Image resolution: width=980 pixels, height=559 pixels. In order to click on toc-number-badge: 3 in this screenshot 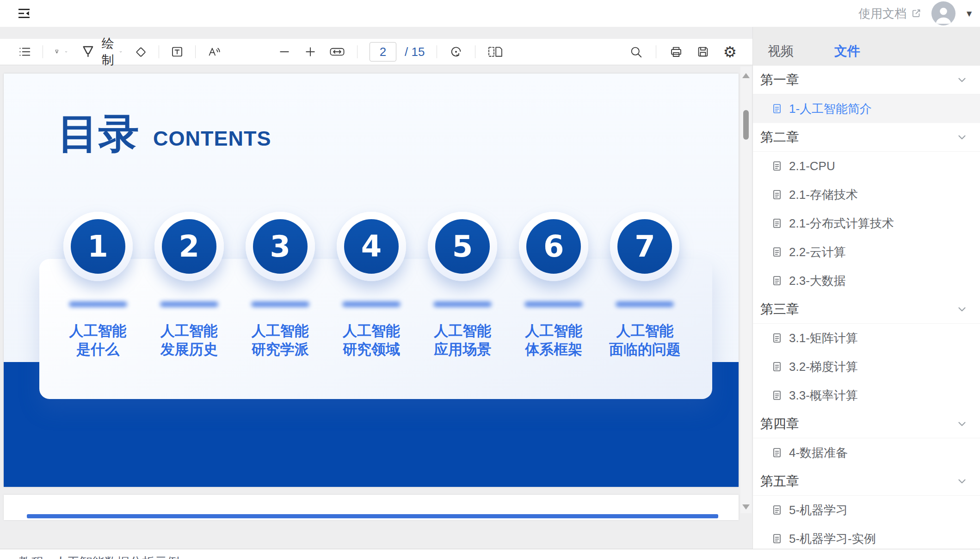, I will do `click(280, 246)`.